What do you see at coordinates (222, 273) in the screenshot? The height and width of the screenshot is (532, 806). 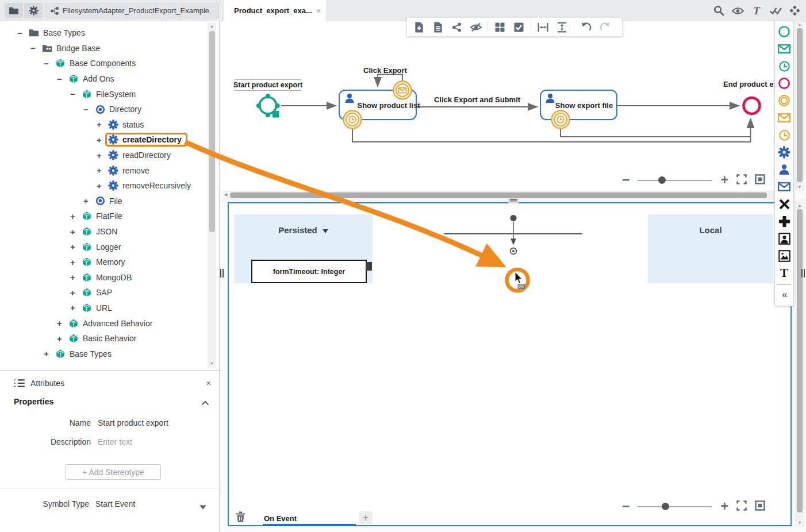 I see `panel-resize-handle-left` at bounding box center [222, 273].